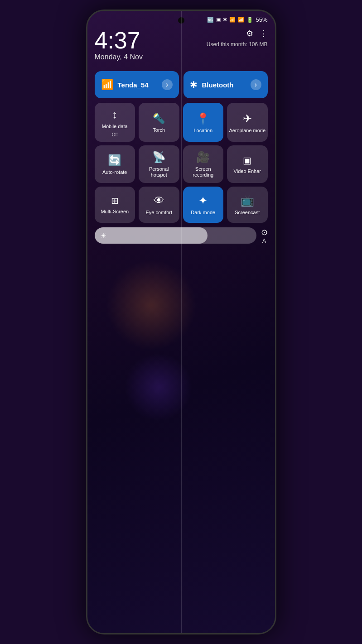  What do you see at coordinates (115, 201) in the screenshot?
I see `multi-screen-icon: ⊞` at bounding box center [115, 201].